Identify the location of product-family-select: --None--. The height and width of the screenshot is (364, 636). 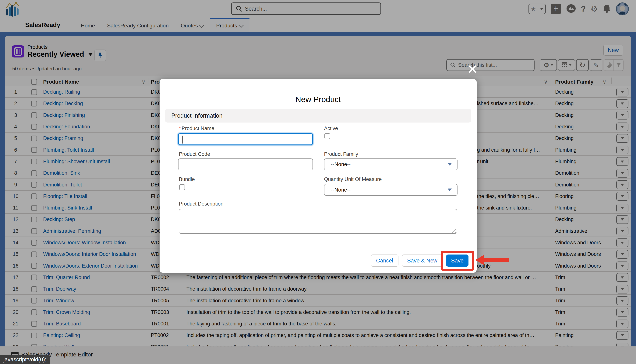
(391, 164).